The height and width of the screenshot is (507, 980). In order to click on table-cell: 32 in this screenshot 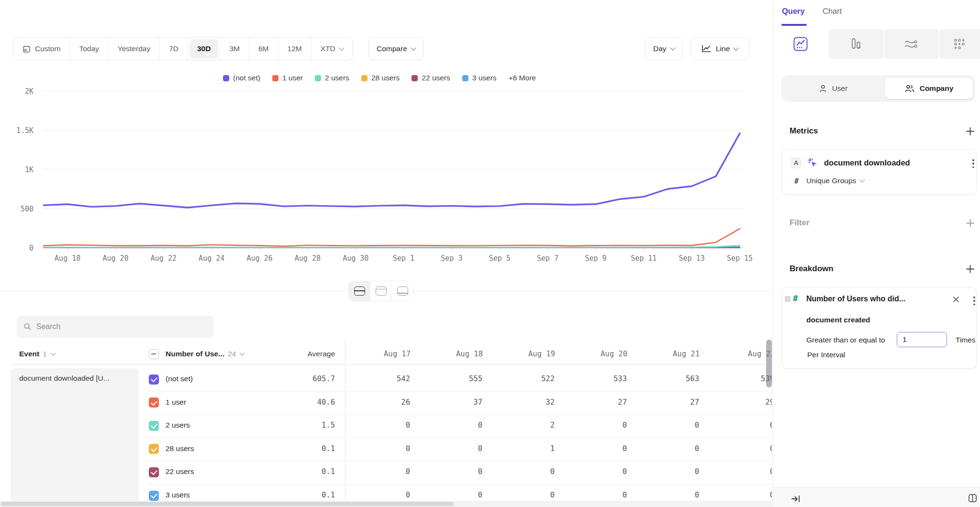, I will do `click(521, 402)`.